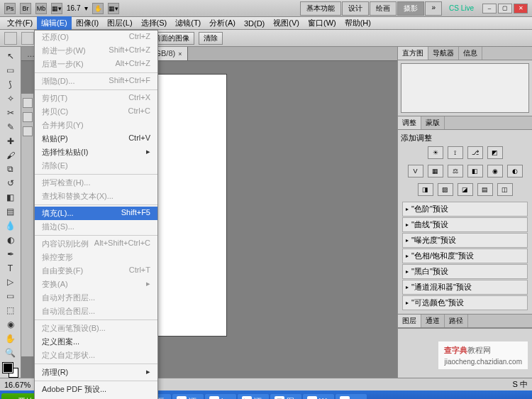 The image size is (532, 399). Describe the element at coordinates (96, 372) in the screenshot. I see `menu-item: 清理(R)▸` at that location.